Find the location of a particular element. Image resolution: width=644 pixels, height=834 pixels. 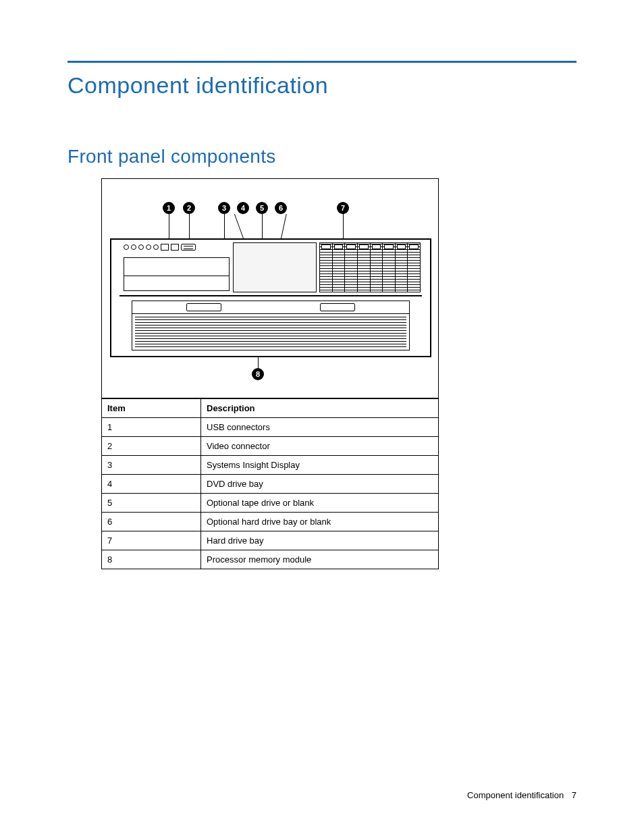

table-header-row: Item Description is located at coordinates (270, 409).